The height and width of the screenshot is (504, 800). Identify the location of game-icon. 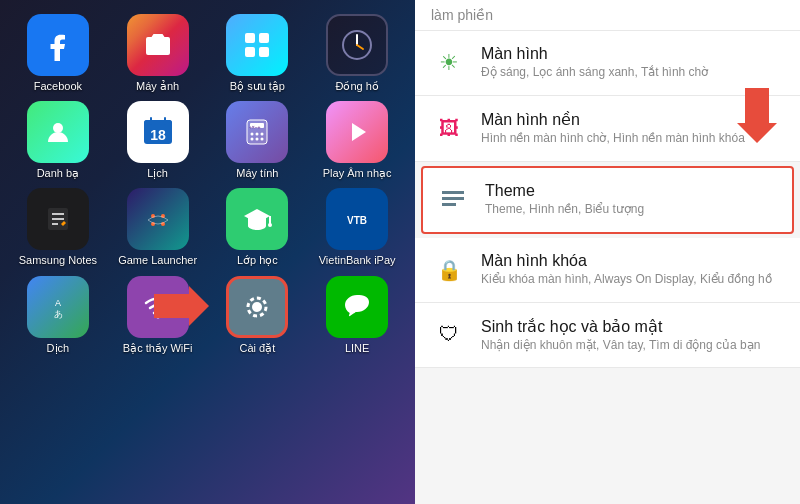
(158, 219).